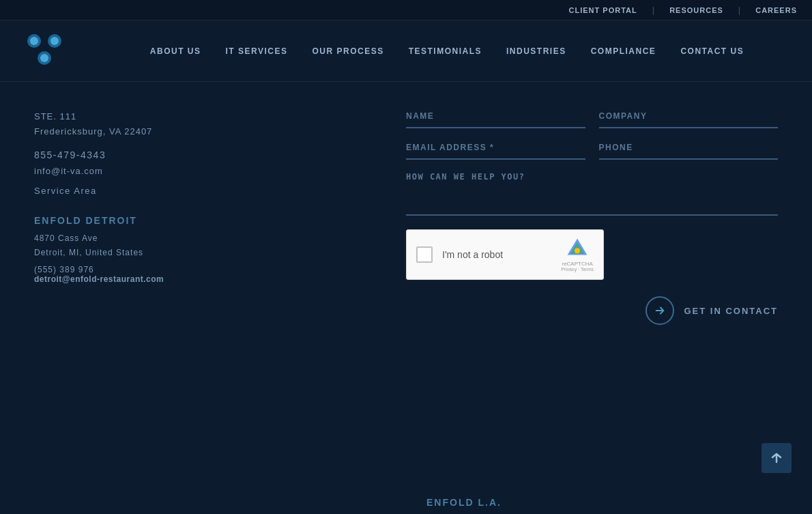  Describe the element at coordinates (206, 279) in the screenshot. I see `detroit-email: detroit@enfold-restaurant.com` at that location.